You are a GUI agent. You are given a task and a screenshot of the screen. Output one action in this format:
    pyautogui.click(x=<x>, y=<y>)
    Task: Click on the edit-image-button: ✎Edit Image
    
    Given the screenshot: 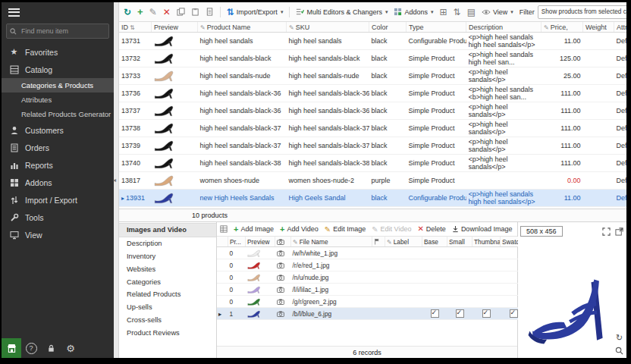 What is the action you would take?
    pyautogui.click(x=345, y=229)
    